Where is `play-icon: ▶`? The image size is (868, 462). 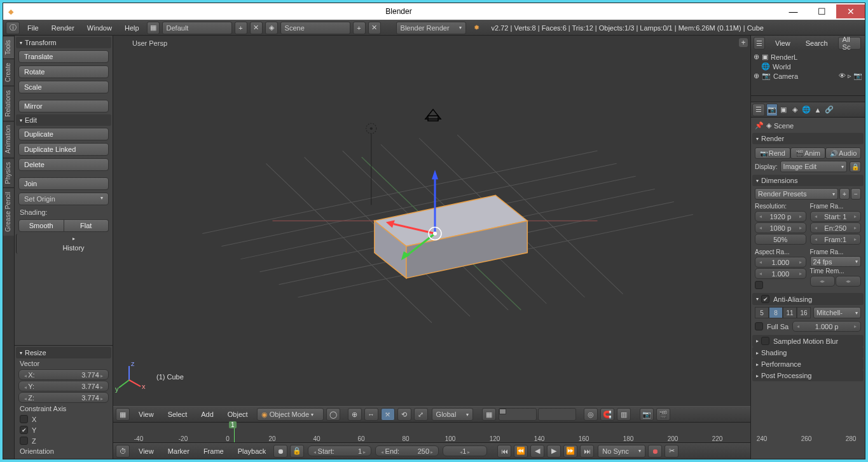 play-icon: ▶ is located at coordinates (554, 451).